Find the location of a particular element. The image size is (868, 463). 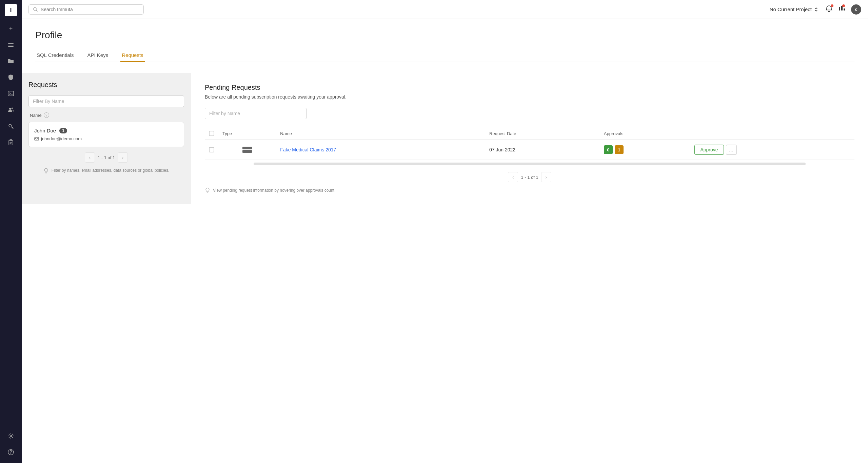

page-inner: Profile SQL Credentials API Keys Request… is located at coordinates (445, 46).